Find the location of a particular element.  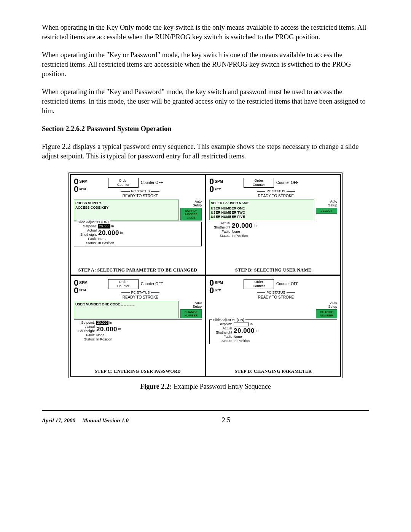

slide-adjust-group: Slide Adjust #1 (ON) Setpoint: In Actual… is located at coordinates (273, 332).